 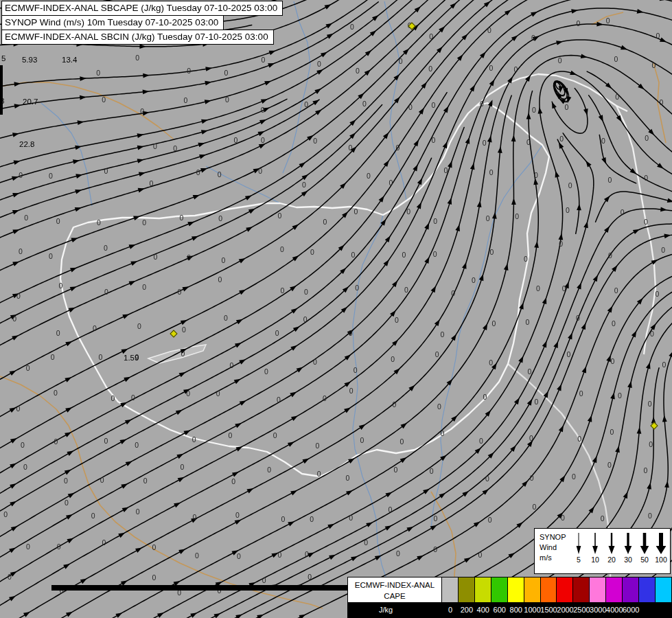 What do you see at coordinates (483, 610) in the screenshot?
I see `cape-tick-label: 400` at bounding box center [483, 610].